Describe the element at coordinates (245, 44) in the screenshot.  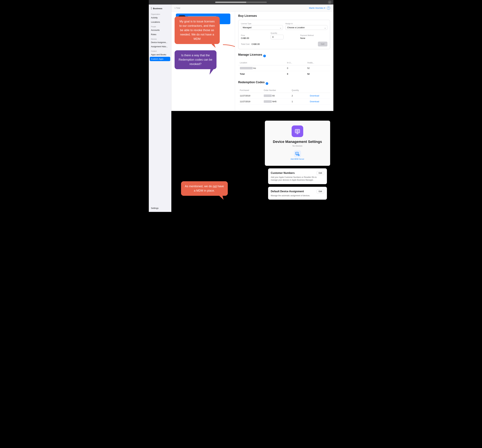
I see `total-cost-label: Total Cost` at that location.